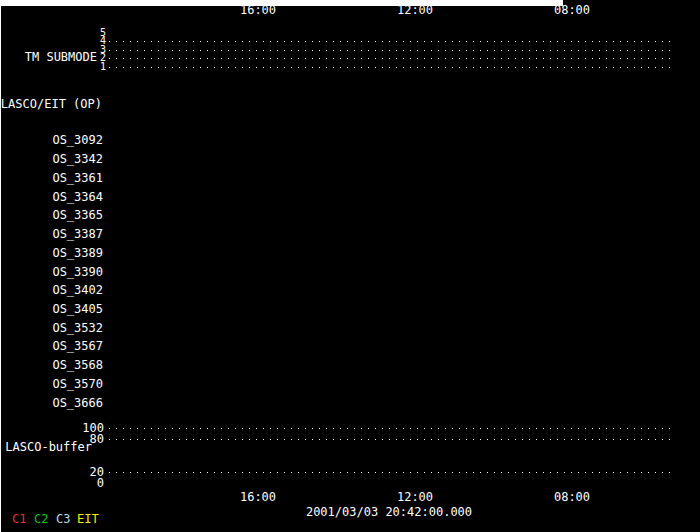  What do you see at coordinates (102, 67) in the screenshot?
I see `tm-submode-ytick-label: 1` at bounding box center [102, 67].